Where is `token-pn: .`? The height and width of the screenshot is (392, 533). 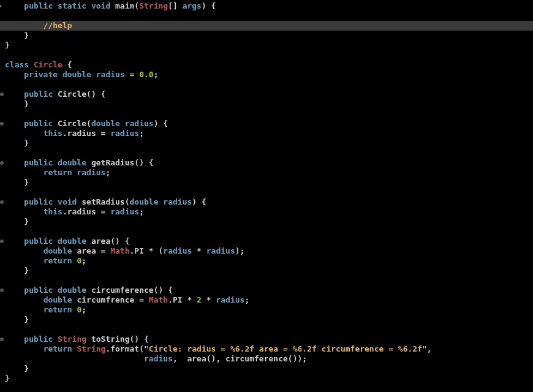 token-pn: . is located at coordinates (65, 134).